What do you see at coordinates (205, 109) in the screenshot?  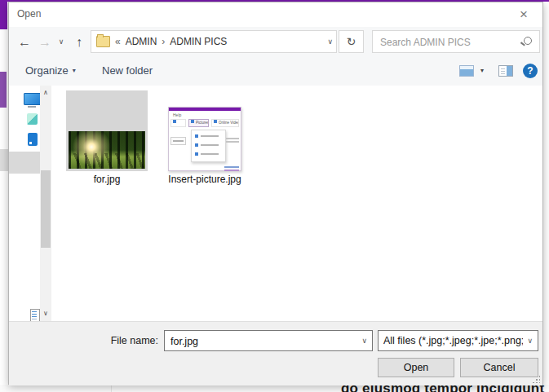 I see `thumbnail-titlebar` at bounding box center [205, 109].